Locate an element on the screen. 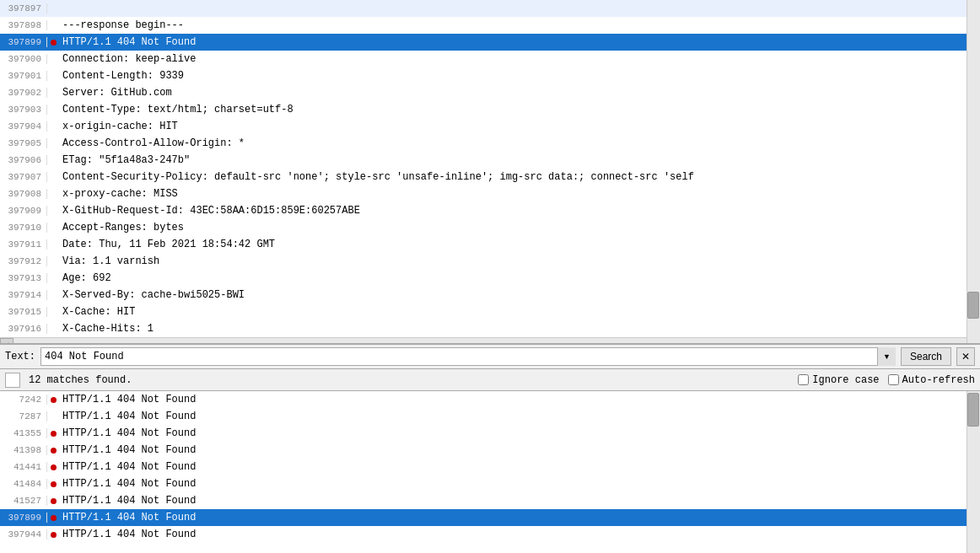 Image resolution: width=980 pixels, height=553 pixels. log-row: 397914X-Served-By: cache-bwi5025-BWI is located at coordinates (490, 295).